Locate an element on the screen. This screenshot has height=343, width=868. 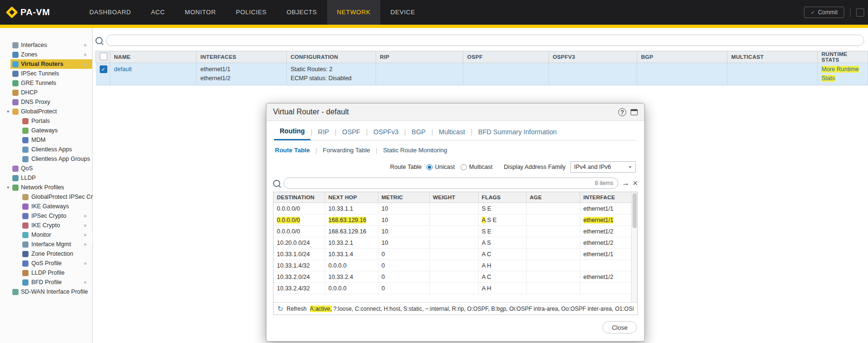
dialog-search-input is located at coordinates (441, 183).